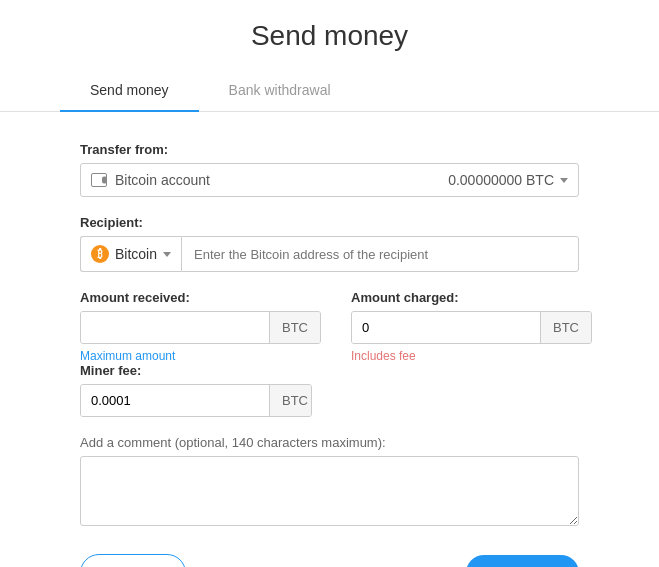 The width and height of the screenshot is (659, 567). I want to click on amount-received-currency: BTC, so click(294, 328).